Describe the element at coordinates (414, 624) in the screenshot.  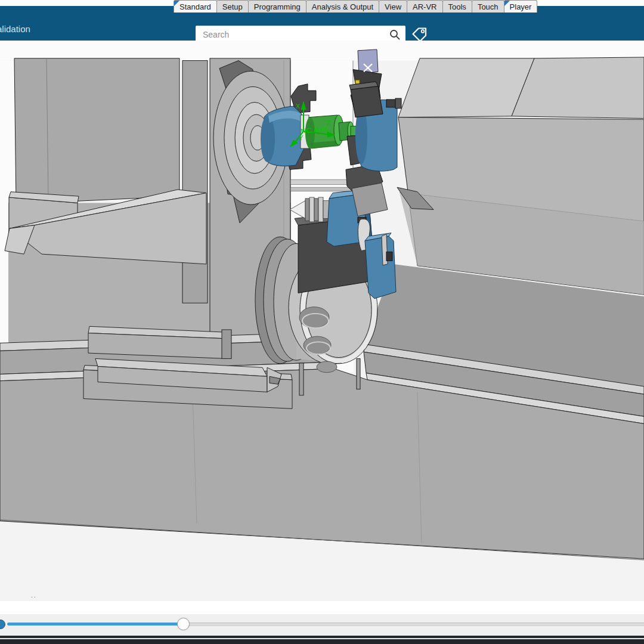
I see `timeline-track-remaining` at that location.